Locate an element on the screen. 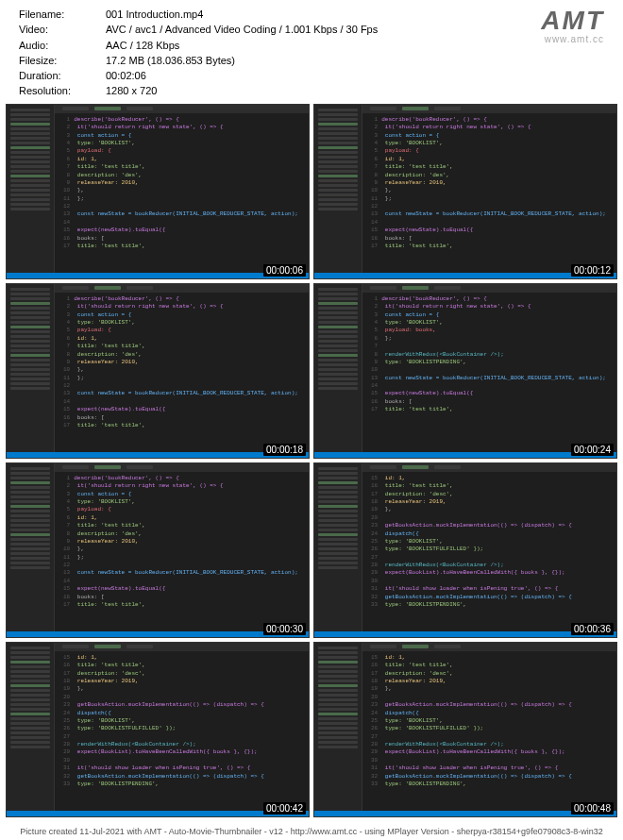 Image resolution: width=623 pixels, height=840 pixels. timestamp-badge: 00:00:42 is located at coordinates (285, 808).